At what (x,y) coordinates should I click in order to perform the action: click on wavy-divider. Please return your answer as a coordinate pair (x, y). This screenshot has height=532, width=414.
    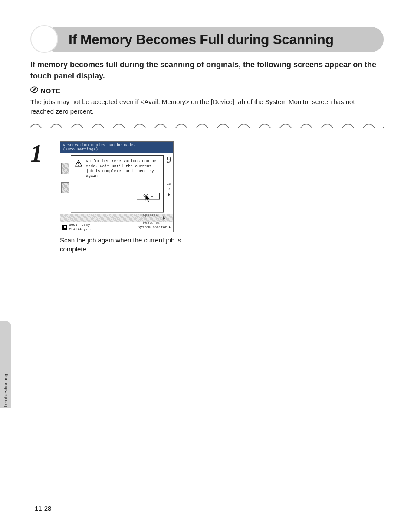
    Looking at the image, I should click on (207, 126).